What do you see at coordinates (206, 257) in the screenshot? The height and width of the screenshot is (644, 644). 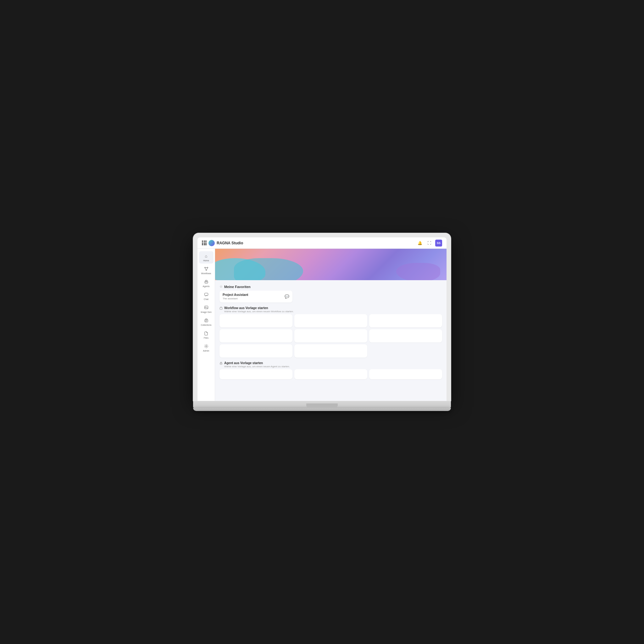 I see `sidebar-item-home: ⌂ Home` at bounding box center [206, 257].